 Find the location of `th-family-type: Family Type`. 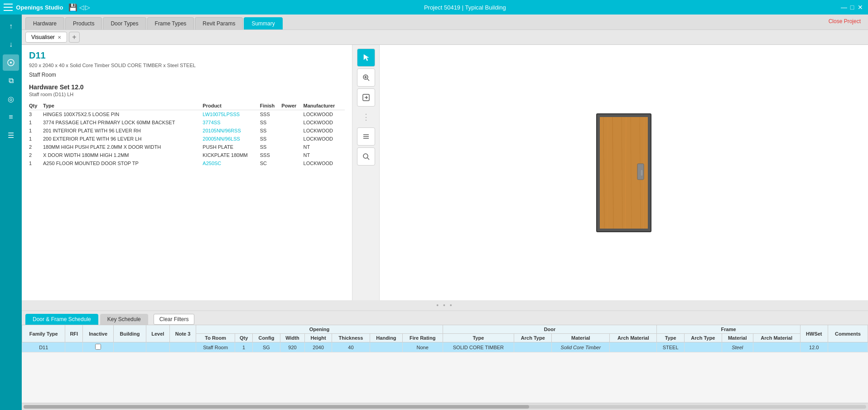

th-family-type: Family Type is located at coordinates (43, 334).